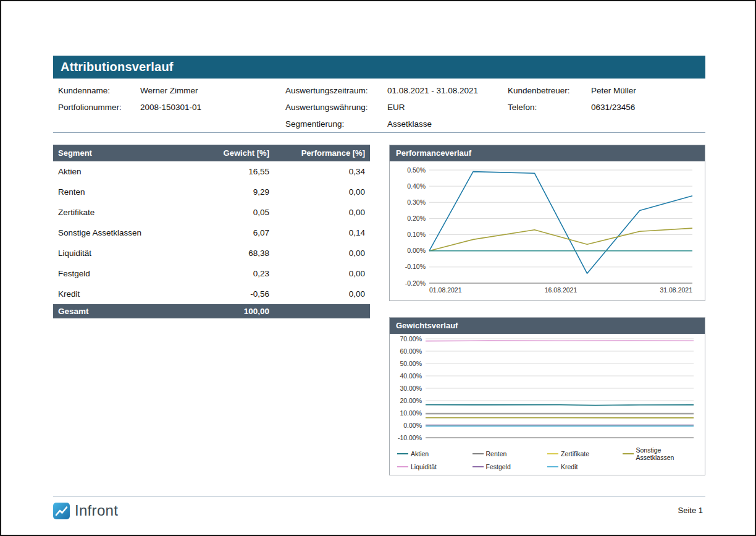  What do you see at coordinates (397, 124) in the screenshot?
I see `info-field: Segmentierung:Assetklasse` at bounding box center [397, 124].